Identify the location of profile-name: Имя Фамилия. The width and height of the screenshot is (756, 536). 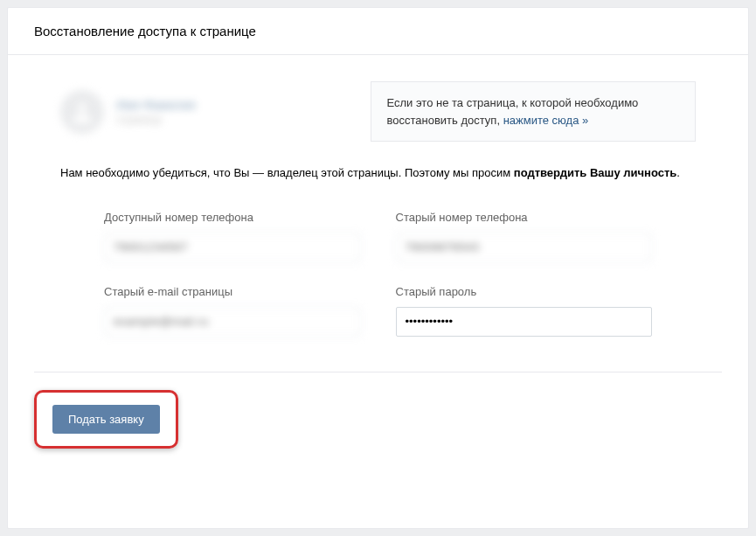
(156, 105).